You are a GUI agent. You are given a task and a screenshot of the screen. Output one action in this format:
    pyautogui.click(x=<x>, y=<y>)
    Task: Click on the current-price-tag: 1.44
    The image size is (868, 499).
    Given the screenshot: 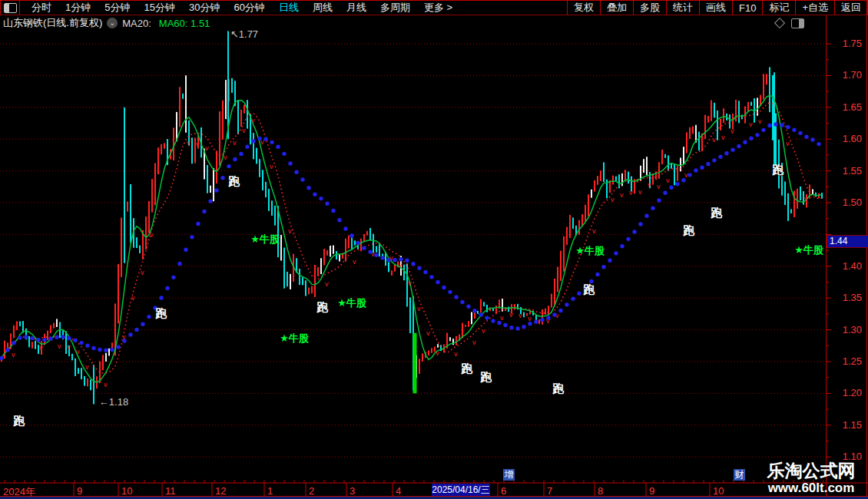 What is the action you would take?
    pyautogui.click(x=847, y=241)
    